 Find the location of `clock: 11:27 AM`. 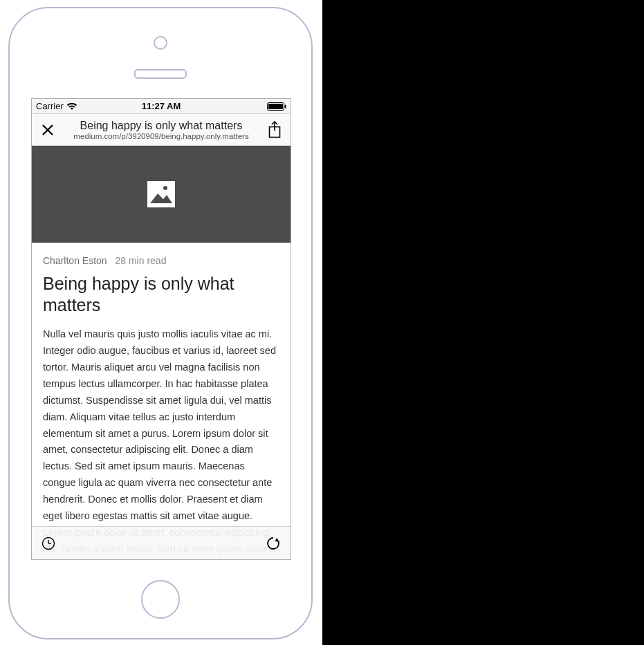

clock: 11:27 AM is located at coordinates (162, 106).